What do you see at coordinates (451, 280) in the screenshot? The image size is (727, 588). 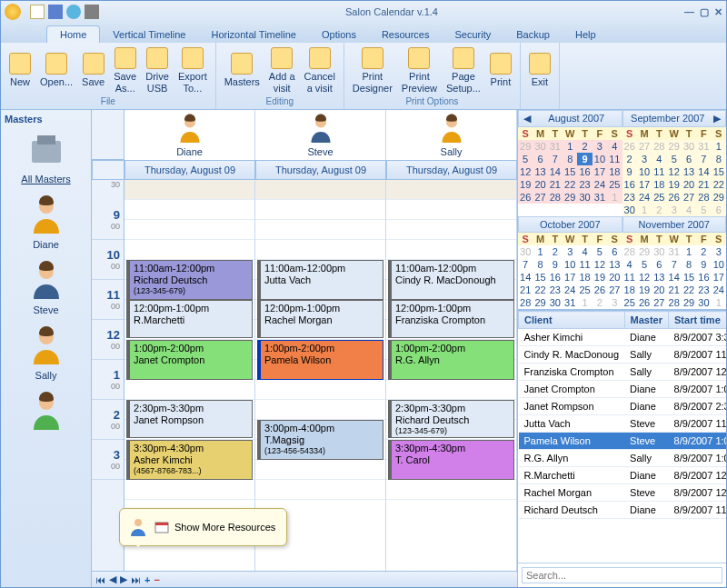 I see `appointment: 11:00am-12:00pmCindy R. MacDonough` at bounding box center [451, 280].